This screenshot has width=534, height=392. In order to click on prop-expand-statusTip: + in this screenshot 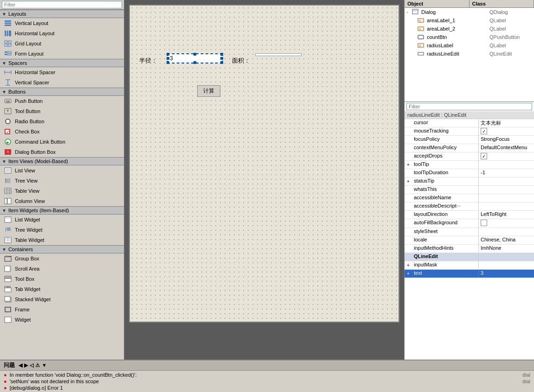, I will do `click(408, 182)`.